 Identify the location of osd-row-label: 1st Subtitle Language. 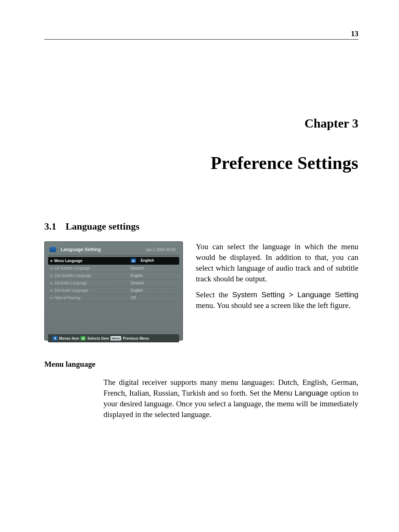
(89, 268).